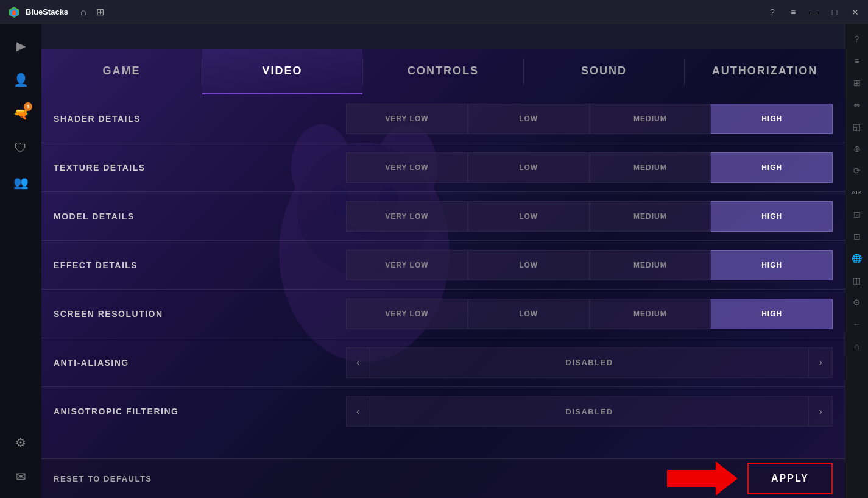 The image size is (868, 498). Describe the element at coordinates (590, 216) in the screenshot. I see `model-quality-options: VERY LOW LOW MEDIUM HIGH` at that location.